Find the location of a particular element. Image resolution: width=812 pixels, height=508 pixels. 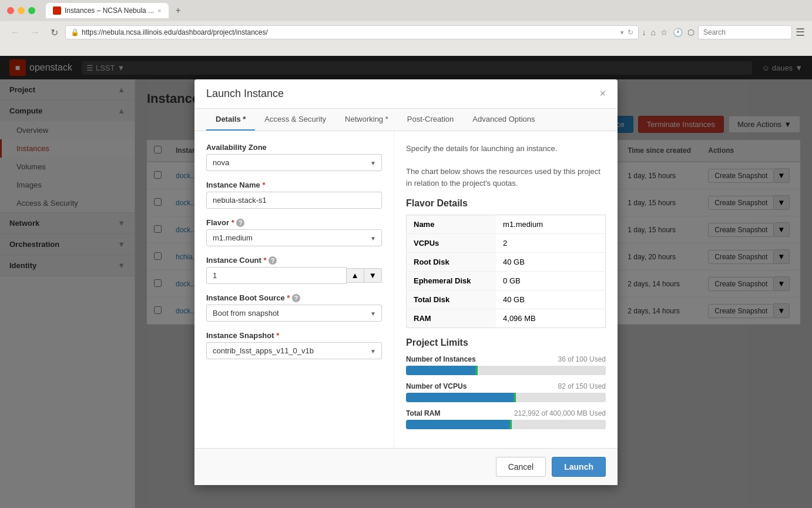

instance-count-required: * is located at coordinates (266, 260).